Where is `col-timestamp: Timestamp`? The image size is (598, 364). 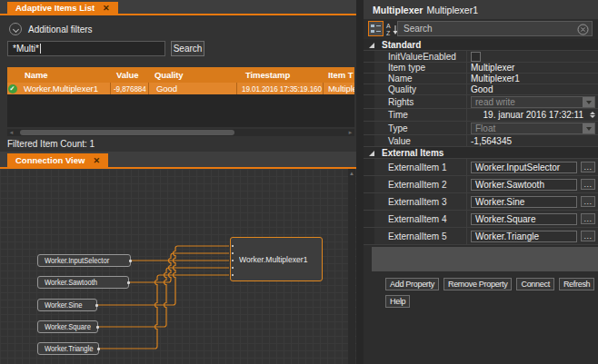
col-timestamp: Timestamp is located at coordinates (280, 74).